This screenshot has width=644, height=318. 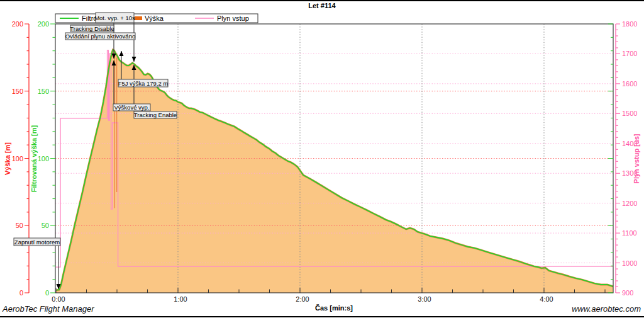 What do you see at coordinates (114, 18) in the screenshot?
I see `annotation-label: Mot. vyp. + 10s` at bounding box center [114, 18].